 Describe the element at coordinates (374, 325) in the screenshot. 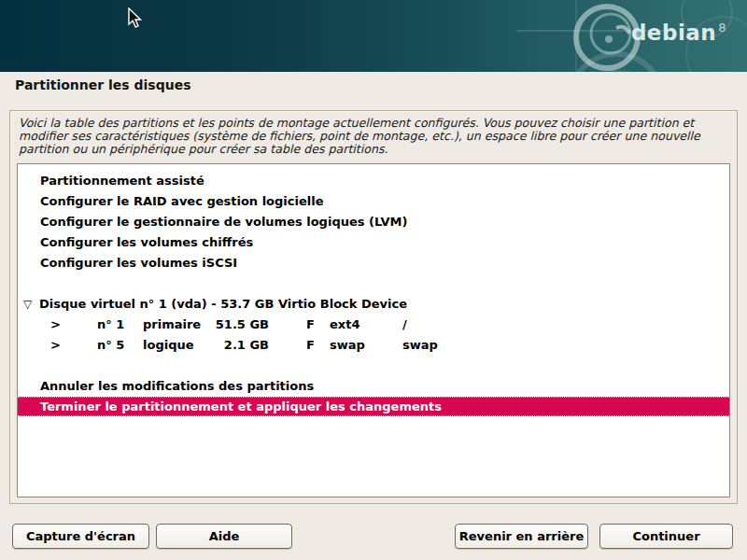

I see `partition-row: > n° 1 primaire 51.5 GB F ext4 /` at that location.